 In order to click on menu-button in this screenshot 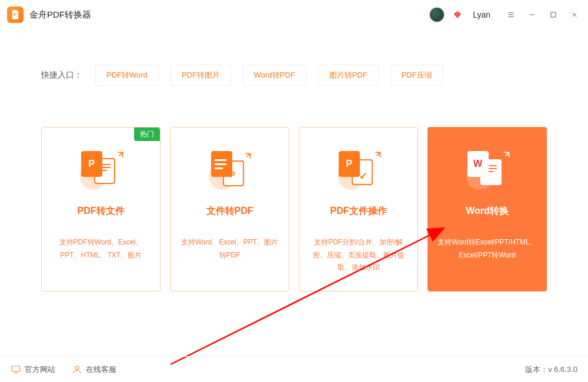, I will do `click(511, 15)`.